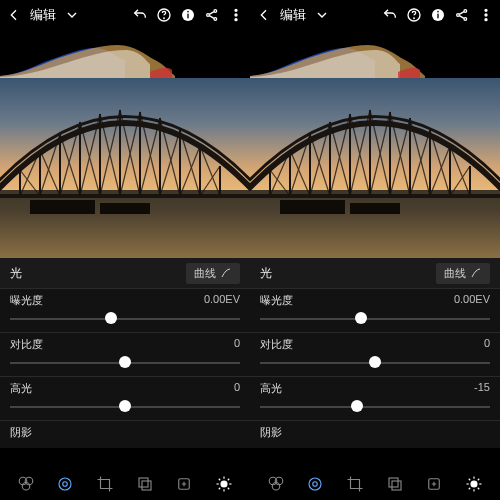  What do you see at coordinates (205, 274) in the screenshot?
I see `curves-label: 曲线` at bounding box center [205, 274].